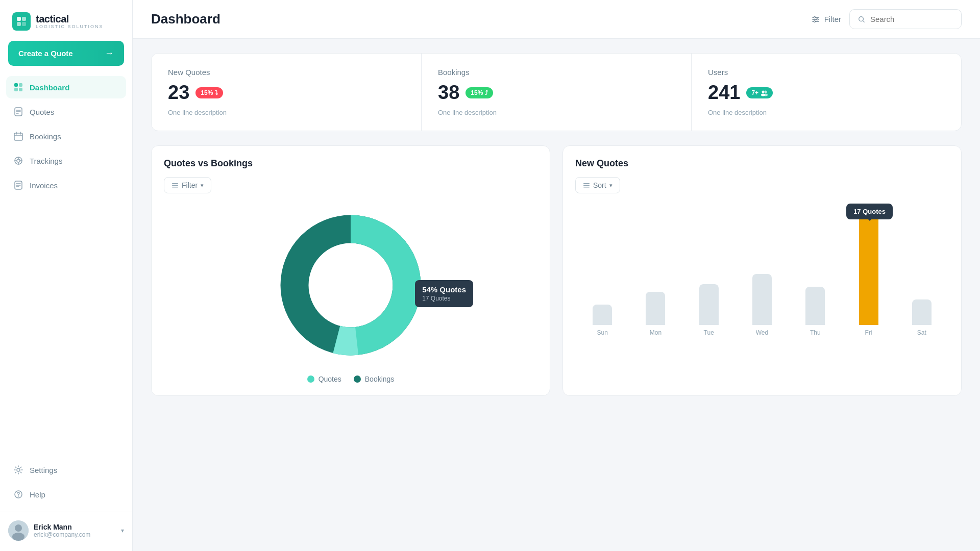 Image resolution: width=980 pixels, height=551 pixels. Describe the element at coordinates (18, 494) in the screenshot. I see `help-icon` at that location.